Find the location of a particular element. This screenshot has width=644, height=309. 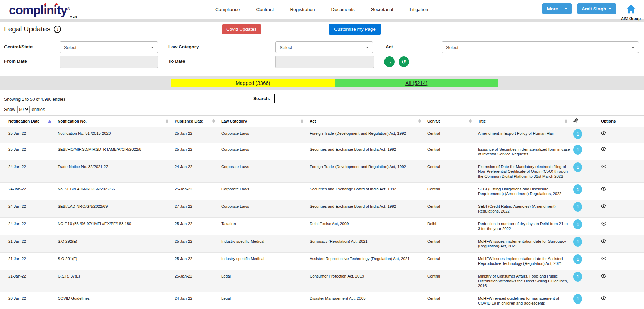

cell-act: Securities and Exchange Board of India A… is located at coordinates (368, 192).